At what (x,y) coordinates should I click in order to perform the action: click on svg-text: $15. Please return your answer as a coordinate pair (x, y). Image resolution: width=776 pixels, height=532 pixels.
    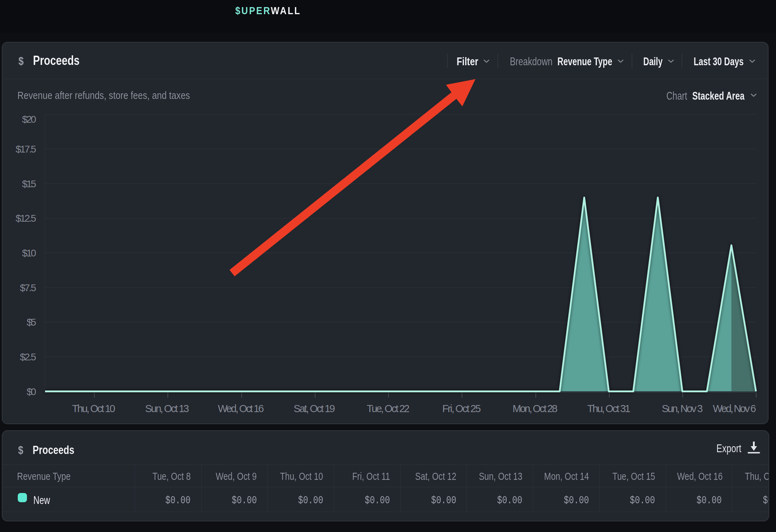
    Looking at the image, I should click on (29, 184).